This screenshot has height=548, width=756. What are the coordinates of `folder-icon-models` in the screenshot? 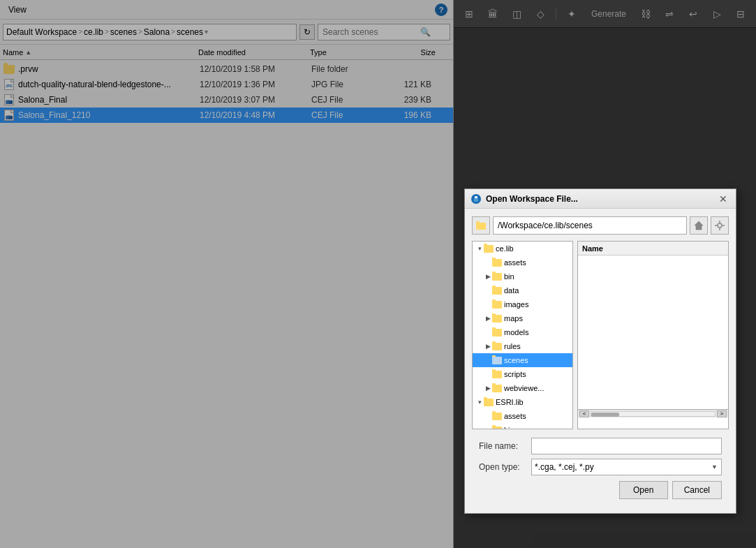 It's located at (497, 332).